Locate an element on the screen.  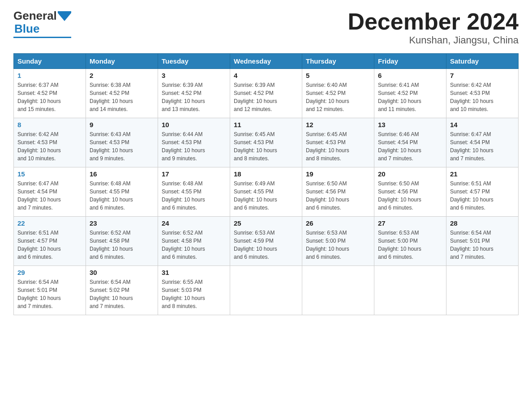
calendar-week-row: 22 Sunrise: 6:51 AM Sunset: 4:57 PM Dayl… is located at coordinates (266, 241).